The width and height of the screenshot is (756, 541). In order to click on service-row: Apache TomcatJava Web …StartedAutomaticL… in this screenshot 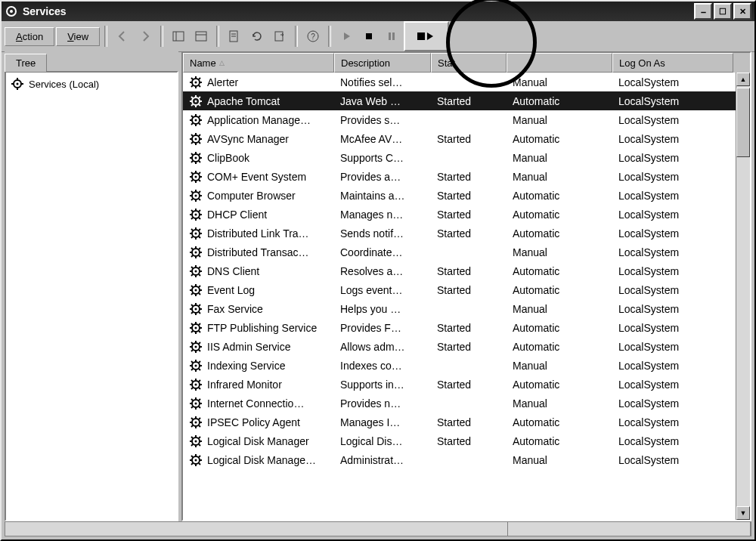, I will do `click(466, 101)`.